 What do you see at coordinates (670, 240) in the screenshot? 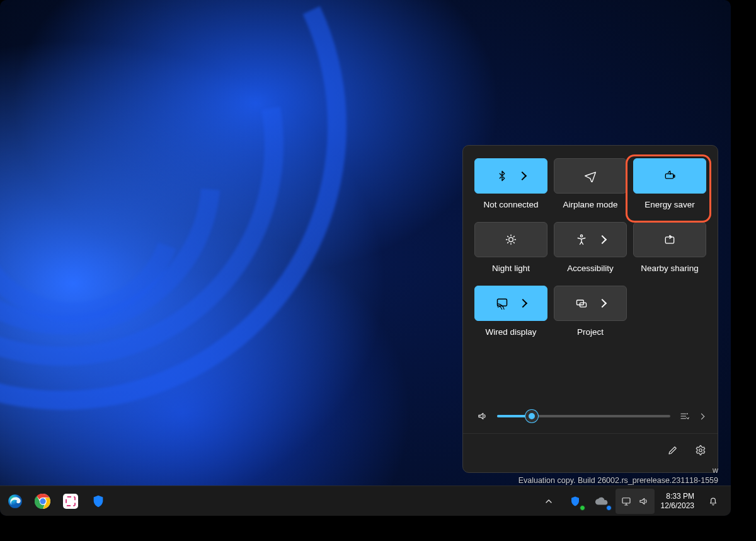
I see `nearby-sharing-toggle` at bounding box center [670, 240].